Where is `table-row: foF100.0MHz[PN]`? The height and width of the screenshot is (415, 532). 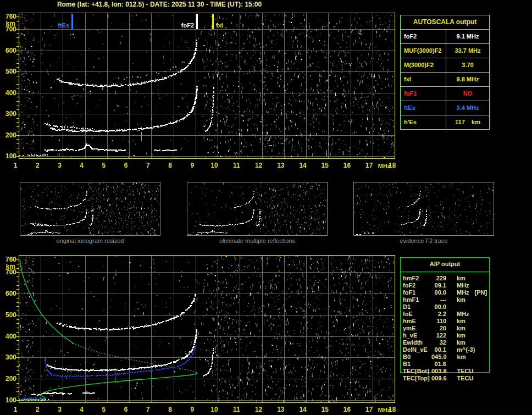 table-row: foF100.0MHz[PN] is located at coordinates (445, 292).